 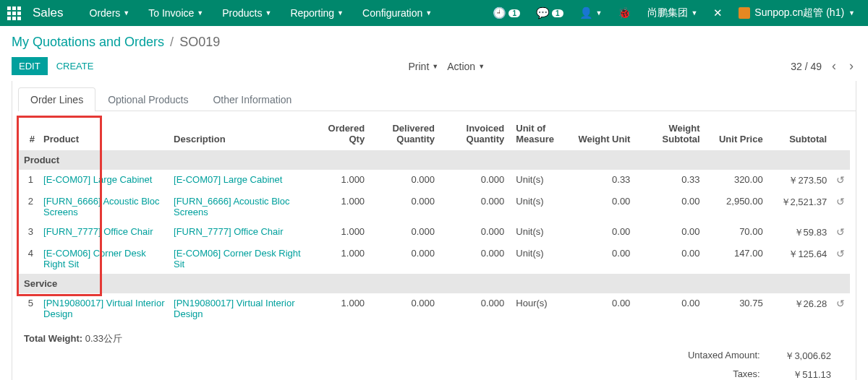 I want to click on untaxed-value: ￥3,006.62, so click(x=803, y=356).